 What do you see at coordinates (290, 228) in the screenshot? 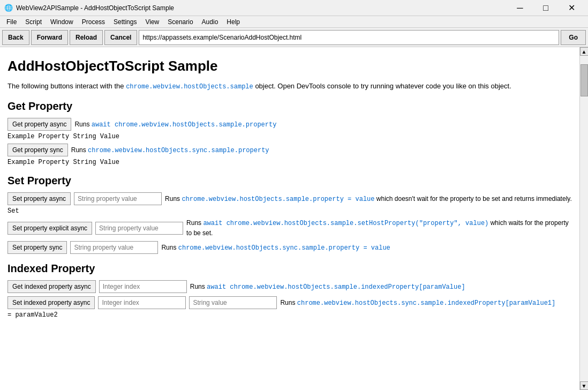
I see `set-property-explicit-async-row: Set property explicit async Runs await c…` at bounding box center [290, 228].